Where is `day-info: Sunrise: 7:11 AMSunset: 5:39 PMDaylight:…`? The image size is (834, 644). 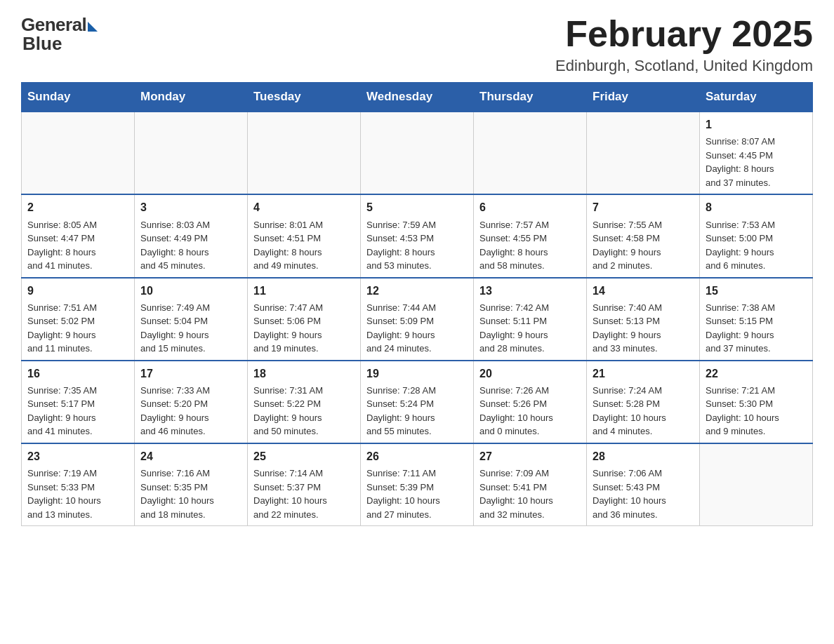 day-info: Sunrise: 7:11 AMSunset: 5:39 PMDaylight:… is located at coordinates (417, 494).